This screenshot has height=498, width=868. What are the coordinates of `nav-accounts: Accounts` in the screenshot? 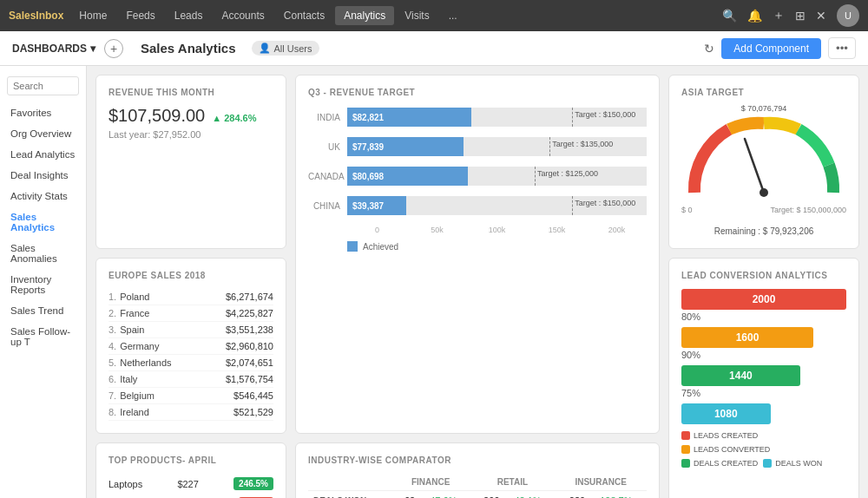 It's located at (243, 16).